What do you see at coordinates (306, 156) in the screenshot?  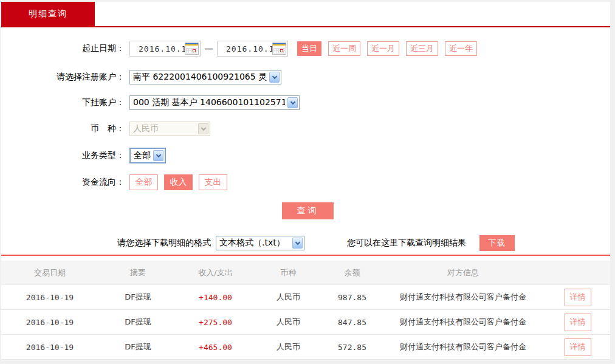 I see `business-type-row: 业务类型： 全部` at bounding box center [306, 156].